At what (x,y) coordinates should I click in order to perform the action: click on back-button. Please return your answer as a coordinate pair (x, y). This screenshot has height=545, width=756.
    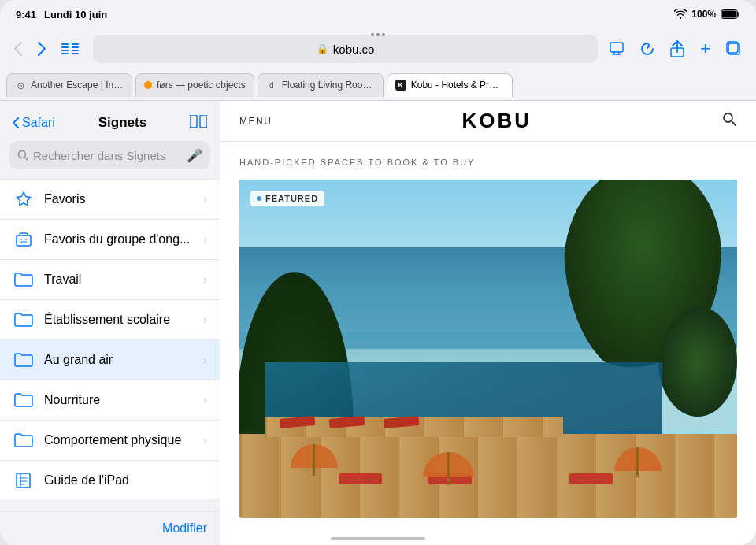
    Looking at the image, I should click on (18, 49).